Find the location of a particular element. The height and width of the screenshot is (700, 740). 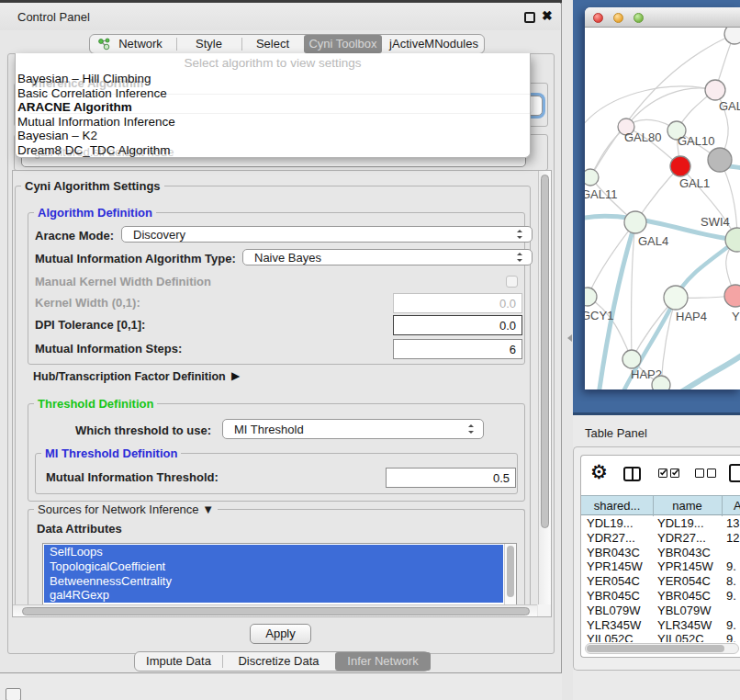

network-icon is located at coordinates (104, 44).